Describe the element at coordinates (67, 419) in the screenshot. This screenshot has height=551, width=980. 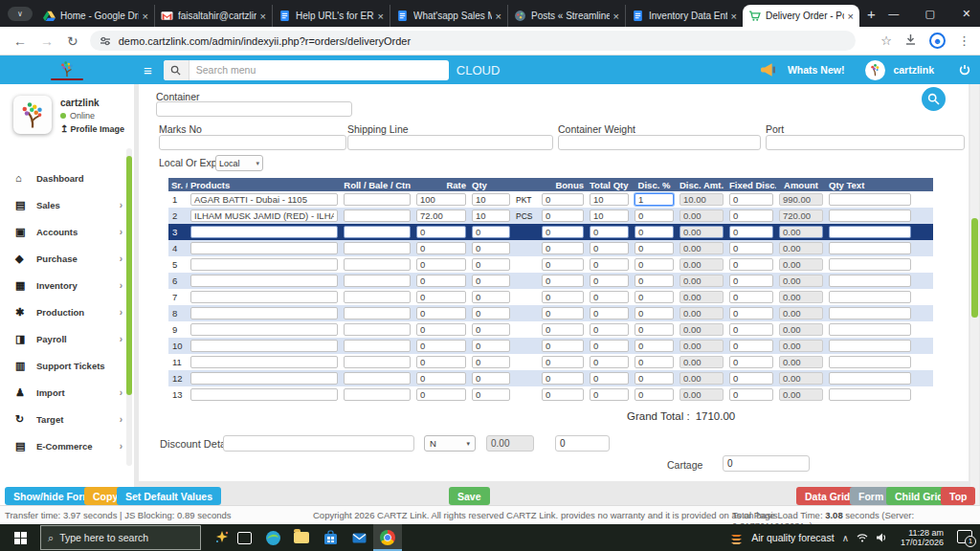
I see `sidebar-item-target: ↻Target›` at that location.